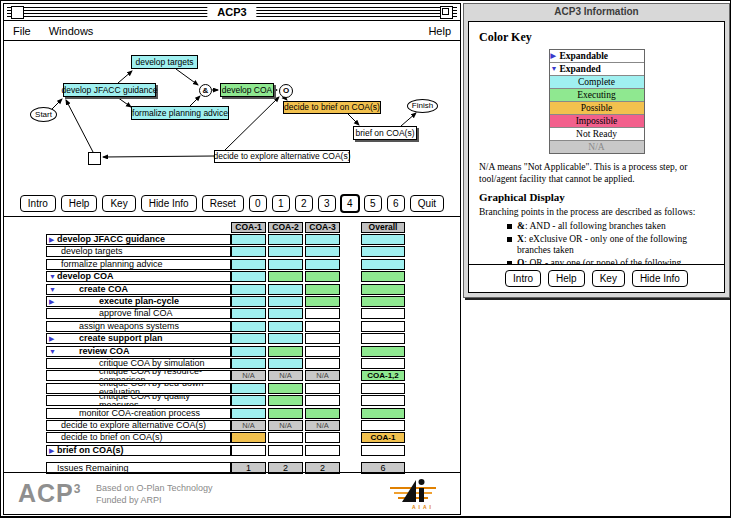 The width and height of the screenshot is (731, 518). What do you see at coordinates (350, 204) in the screenshot?
I see `toolbar-button-4: 4` at bounding box center [350, 204].